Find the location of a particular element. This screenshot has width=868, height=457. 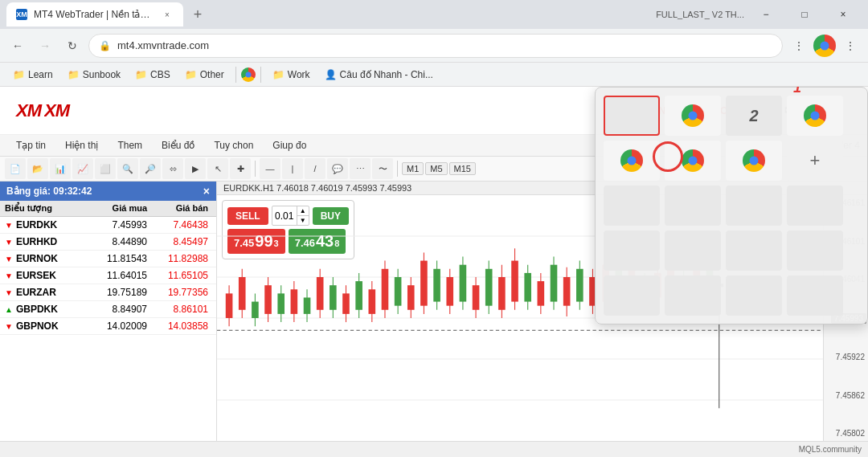

xm-logo: XM XM is located at coordinates (45, 111).